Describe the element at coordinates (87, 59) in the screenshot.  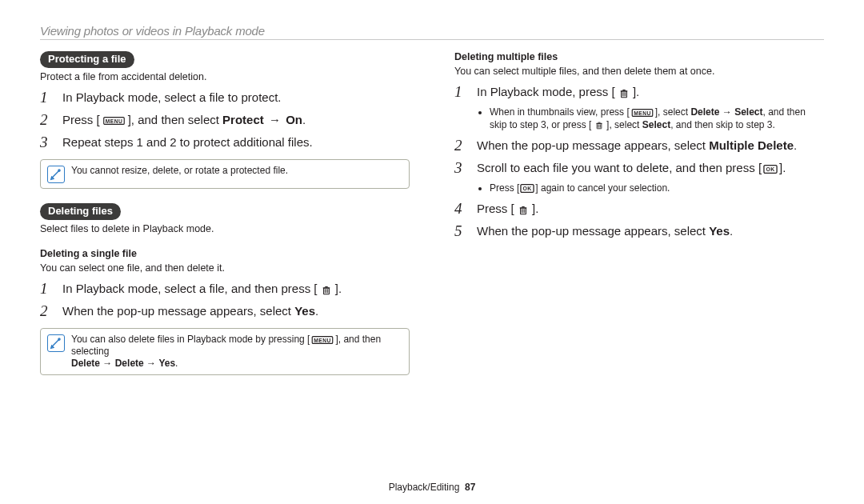
I see `section-pill-protecting: Protecting a file` at that location.